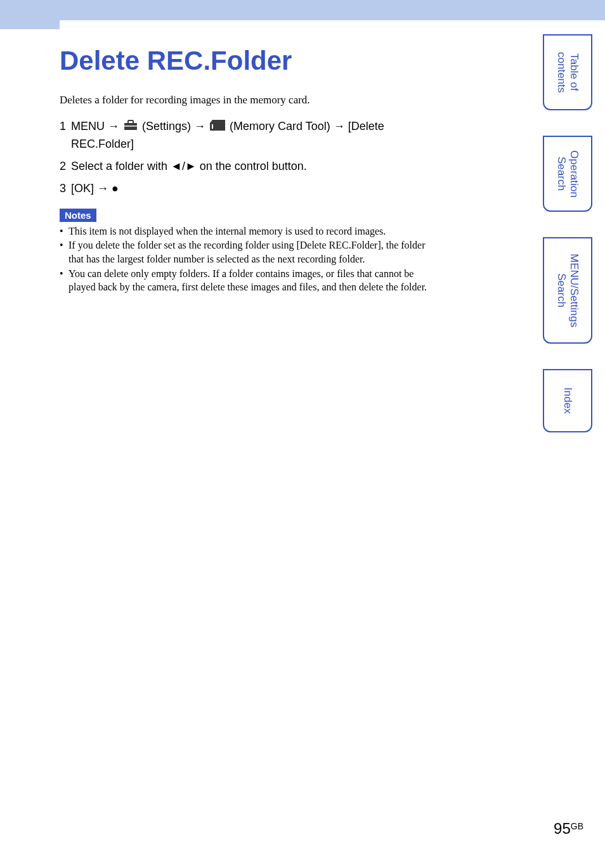  What do you see at coordinates (245, 231) in the screenshot?
I see `note-item: This item is not displayed when the inte…` at bounding box center [245, 231].